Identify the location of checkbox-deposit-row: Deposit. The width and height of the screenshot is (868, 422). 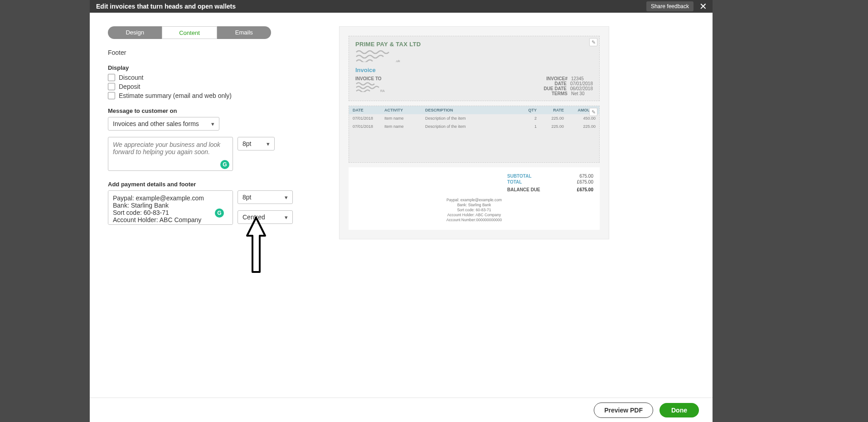
(214, 87).